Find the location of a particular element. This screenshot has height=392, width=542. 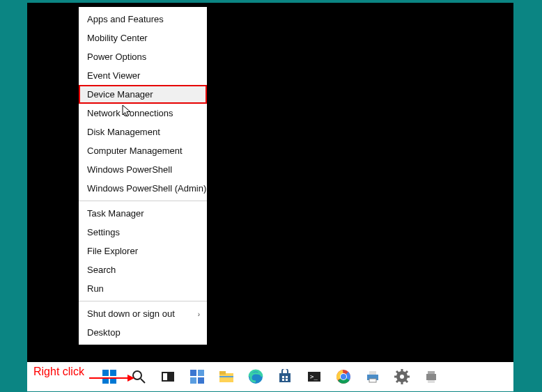

menu-item-shutdown-signout: Shut down or sign out› is located at coordinates (143, 313).